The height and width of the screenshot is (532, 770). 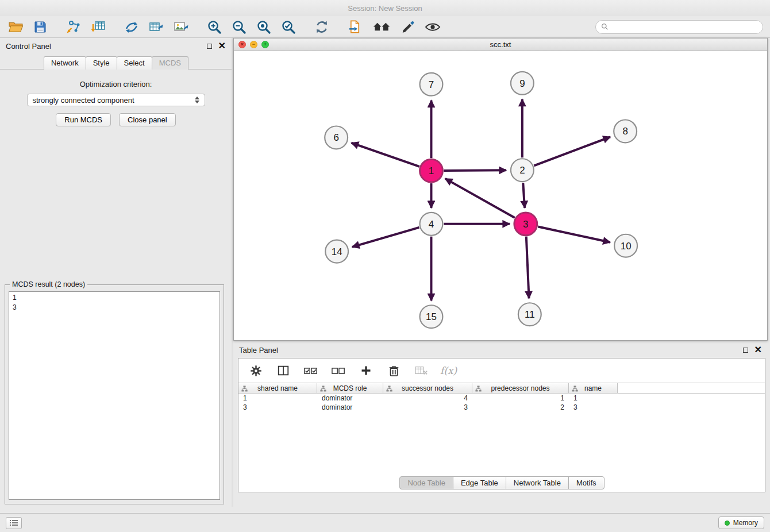 I want to click on paintbrush-icon, so click(x=408, y=27).